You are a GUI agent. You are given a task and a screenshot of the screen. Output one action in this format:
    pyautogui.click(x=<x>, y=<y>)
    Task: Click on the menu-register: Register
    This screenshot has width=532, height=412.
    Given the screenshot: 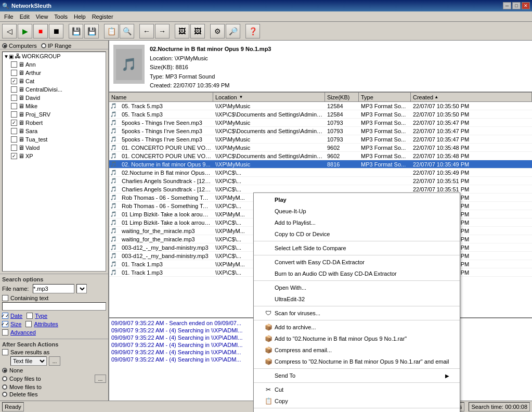 What is the action you would take?
    pyautogui.click(x=103, y=17)
    